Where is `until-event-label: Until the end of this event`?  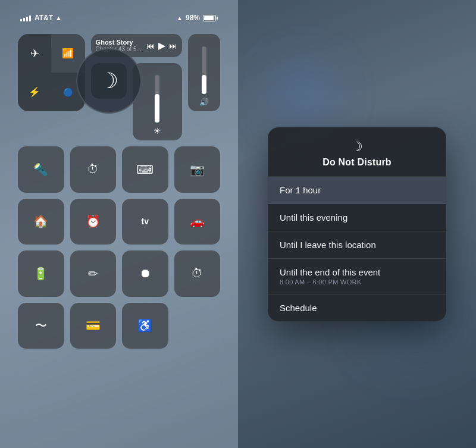 until-event-label: Until the end of this event is located at coordinates (357, 272).